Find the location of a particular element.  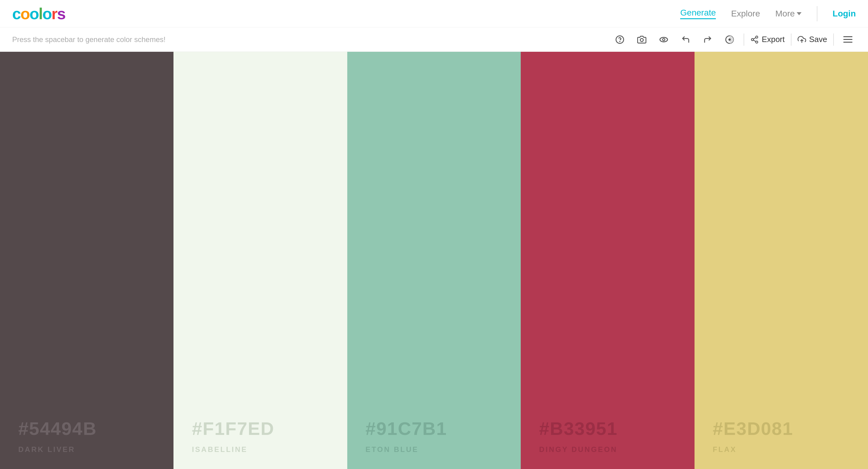

redo-icon is located at coordinates (708, 40).